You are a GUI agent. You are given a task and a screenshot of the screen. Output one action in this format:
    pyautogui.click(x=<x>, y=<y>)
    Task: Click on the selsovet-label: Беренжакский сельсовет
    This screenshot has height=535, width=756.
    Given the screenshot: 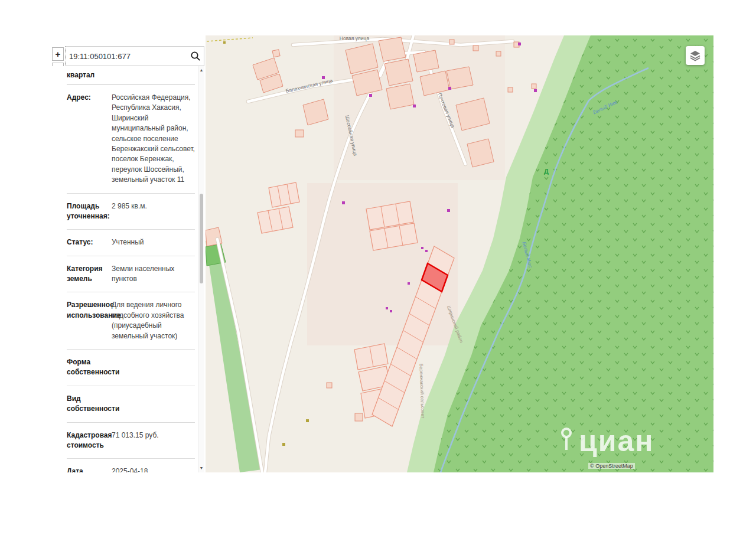 What is the action you would take?
    pyautogui.click(x=422, y=391)
    